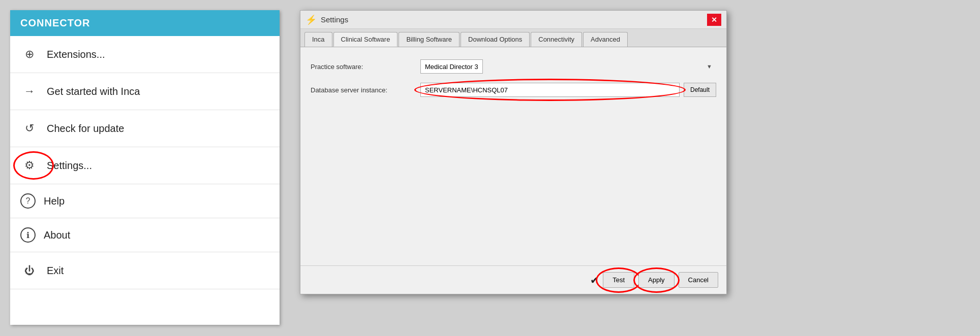 The height and width of the screenshot is (336, 980). I want to click on exit-label: Exit, so click(55, 271).